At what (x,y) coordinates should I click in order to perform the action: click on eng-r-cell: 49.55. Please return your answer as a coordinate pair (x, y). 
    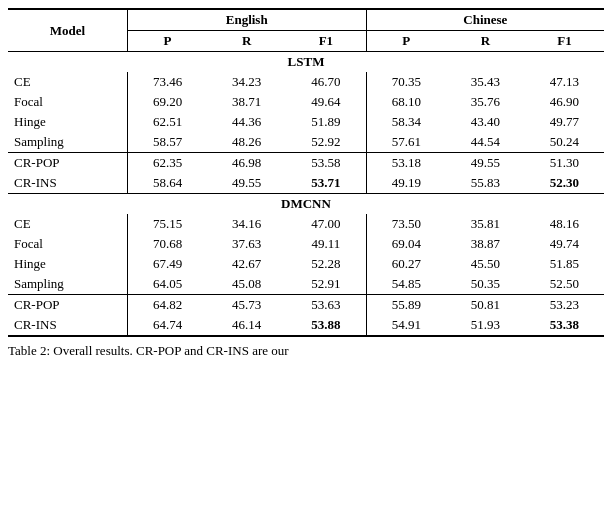
    Looking at the image, I should click on (246, 184).